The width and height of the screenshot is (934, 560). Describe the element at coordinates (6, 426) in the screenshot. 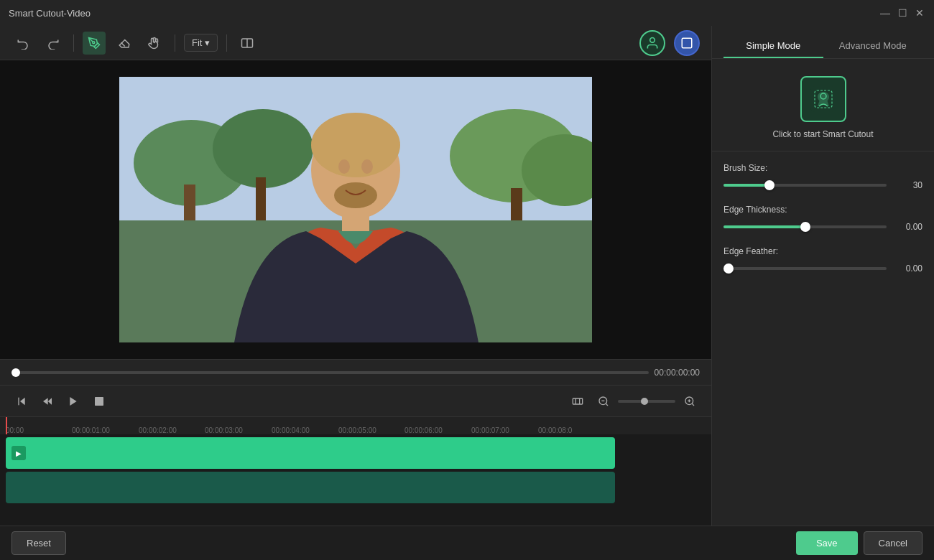

I see `timeline-playhead` at that location.